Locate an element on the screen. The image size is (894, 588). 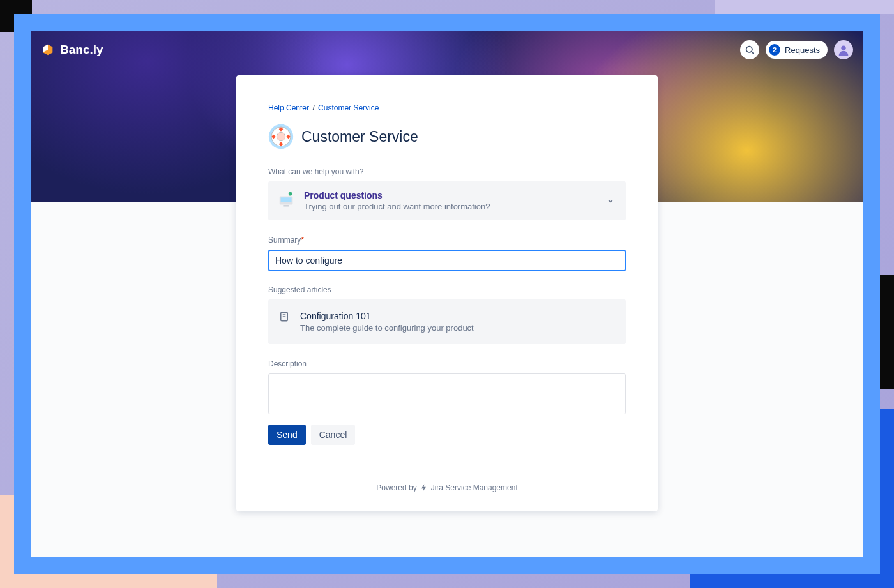
button-row: Send Cancel is located at coordinates (447, 435).